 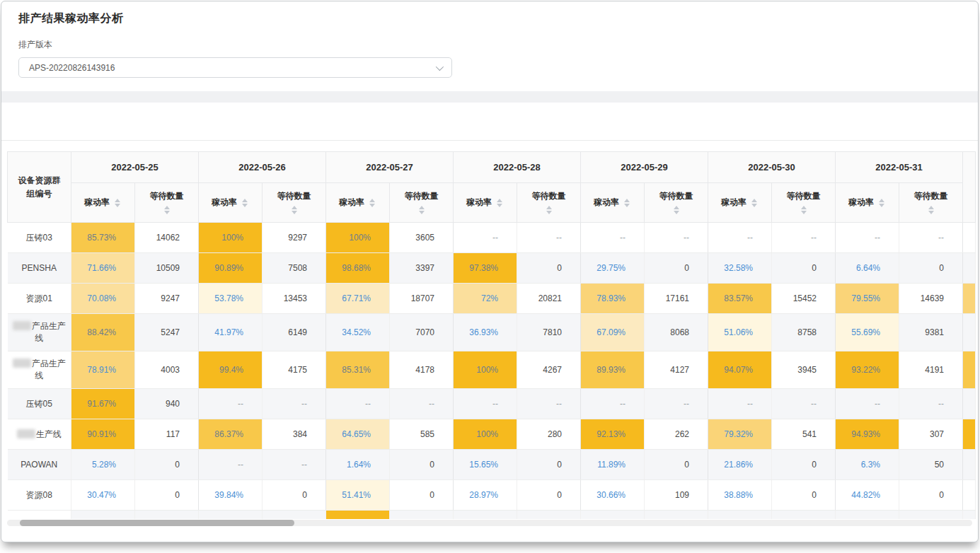 I want to click on wait-cell: 3945, so click(x=804, y=371).